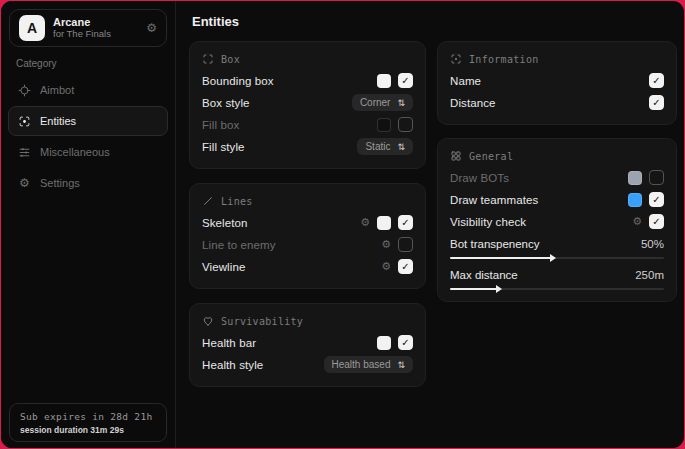 Image resolution: width=685 pixels, height=449 pixels. What do you see at coordinates (292, 245) in the screenshot?
I see `setting-label: Line to enemy` at bounding box center [292, 245].